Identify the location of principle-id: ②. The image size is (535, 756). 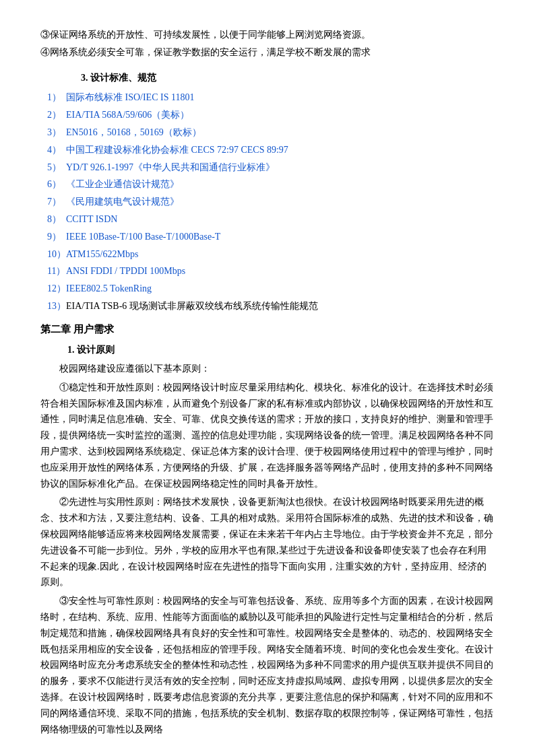
(64, 502).